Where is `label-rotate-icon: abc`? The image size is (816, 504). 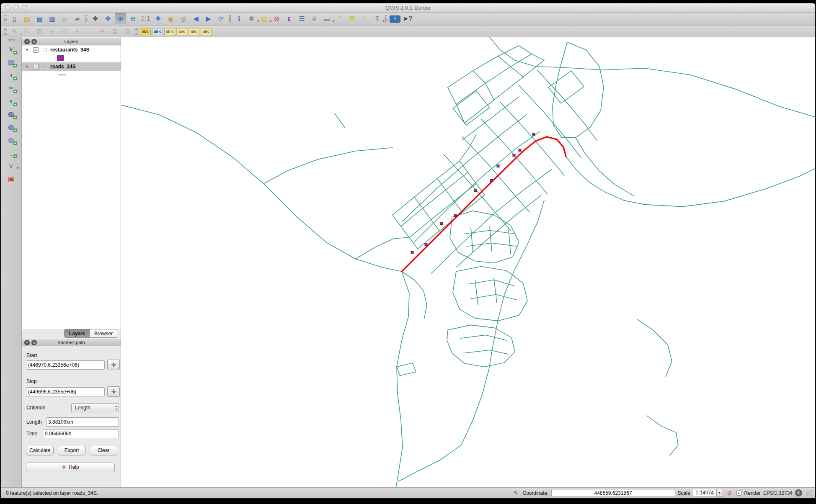 label-rotate-icon: abc is located at coordinates (206, 32).